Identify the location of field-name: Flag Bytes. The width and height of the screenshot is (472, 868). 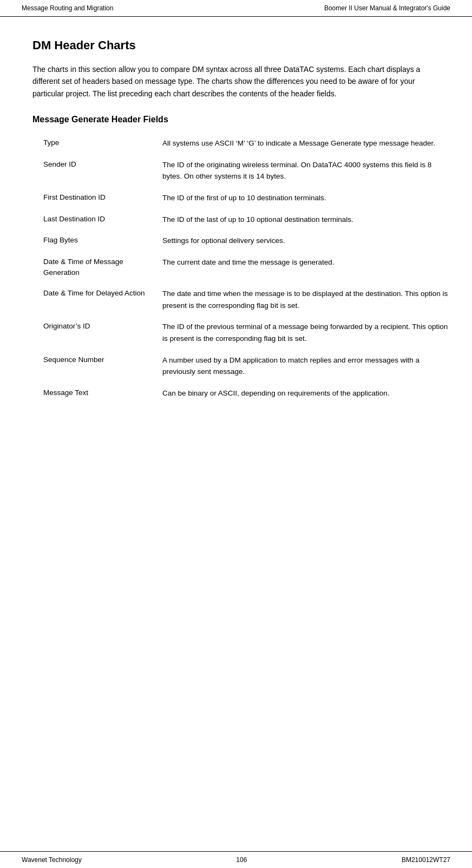
(103, 240).